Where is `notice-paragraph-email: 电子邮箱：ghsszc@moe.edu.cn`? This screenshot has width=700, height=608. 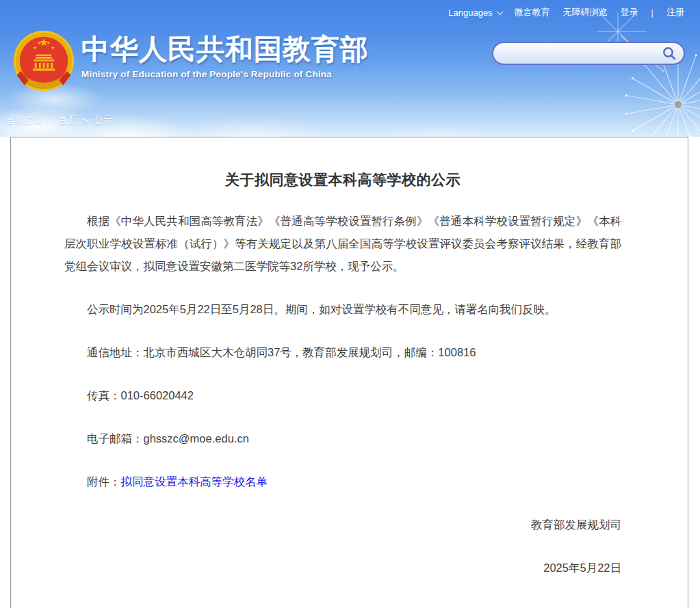 notice-paragraph-email: 电子邮箱：ghsszc@moe.edu.cn is located at coordinates (343, 439).